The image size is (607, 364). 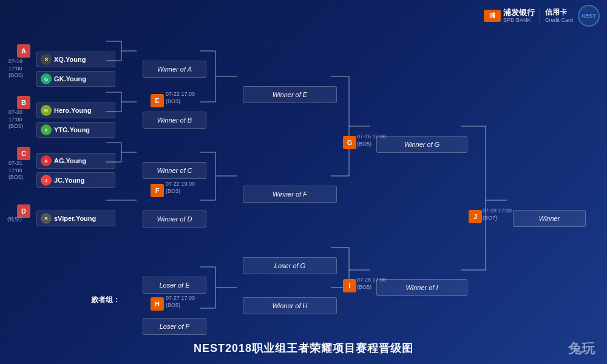 I want to click on winner-b-text: Winner of B, so click(x=175, y=120).